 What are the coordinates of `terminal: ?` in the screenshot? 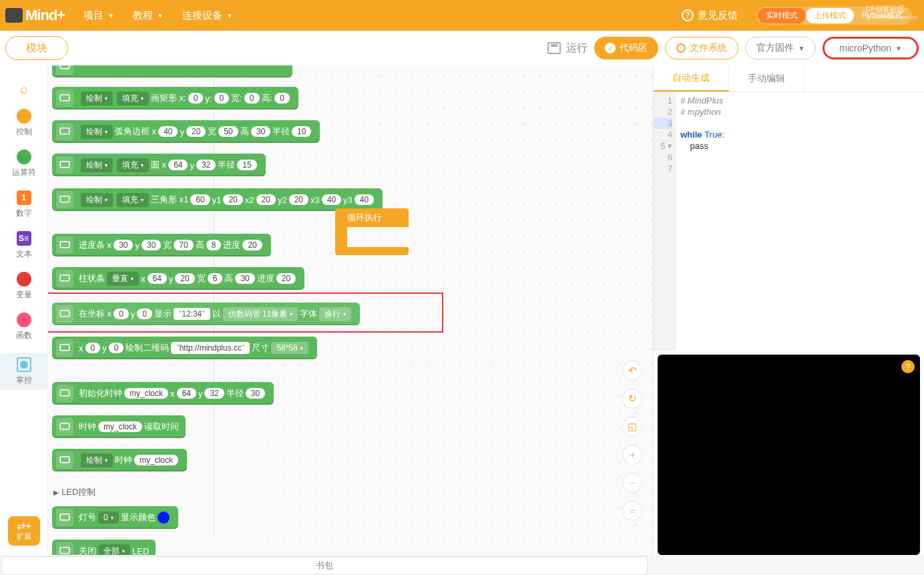 It's located at (789, 455).